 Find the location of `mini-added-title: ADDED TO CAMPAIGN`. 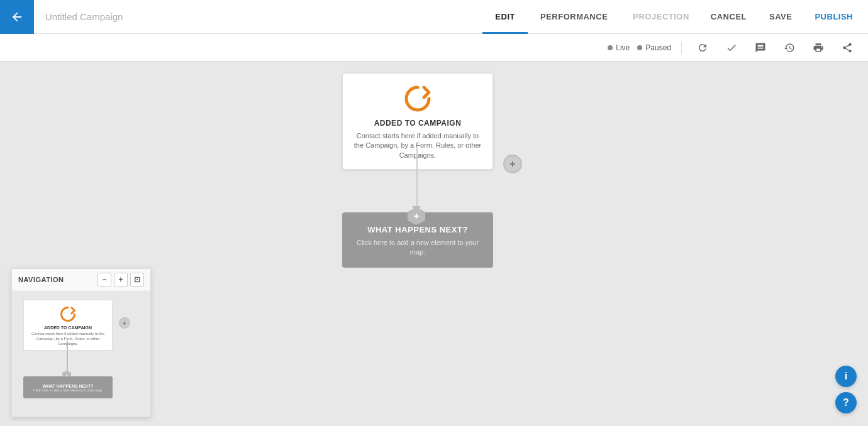

mini-added-title: ADDED TO CAMPAIGN is located at coordinates (68, 328).